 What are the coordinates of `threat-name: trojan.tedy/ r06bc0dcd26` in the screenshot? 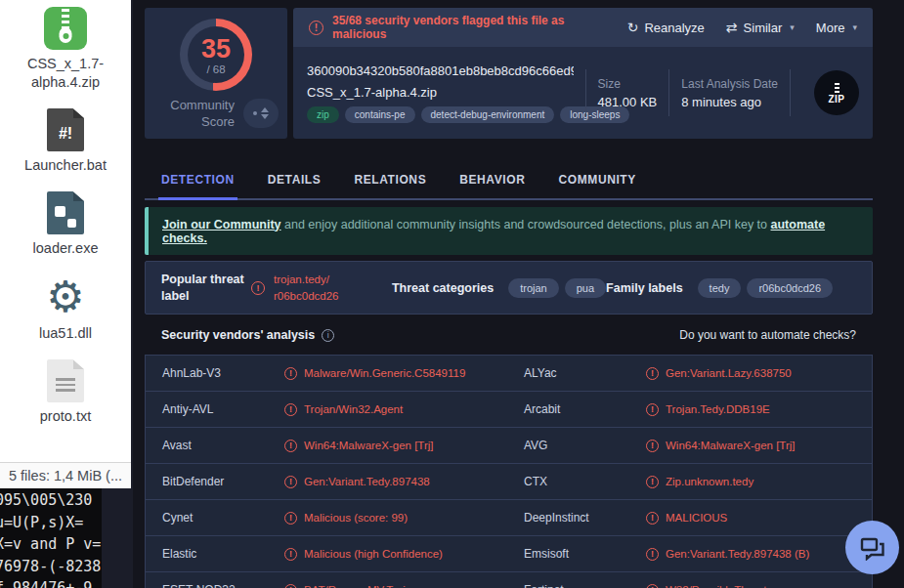 It's located at (323, 288).